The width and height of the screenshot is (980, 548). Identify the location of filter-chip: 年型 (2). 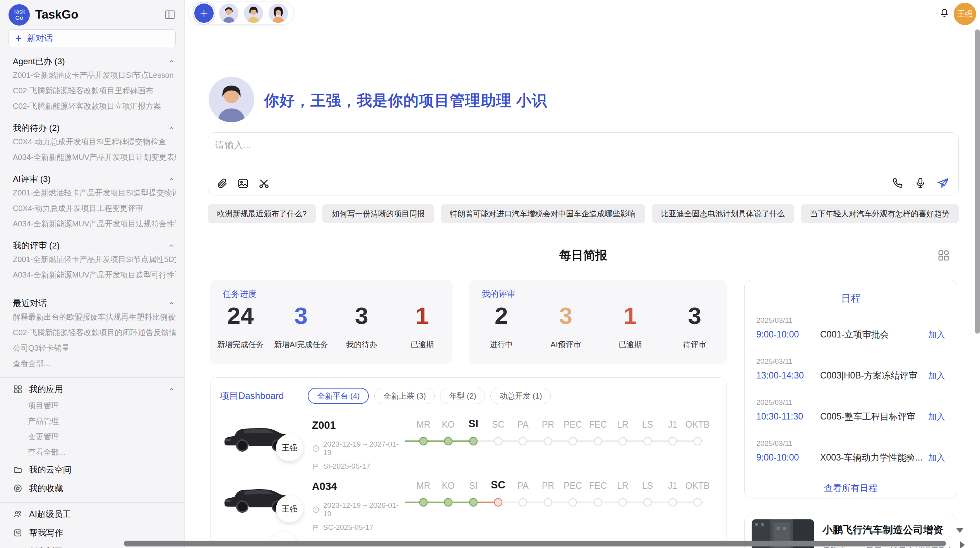
(463, 396).